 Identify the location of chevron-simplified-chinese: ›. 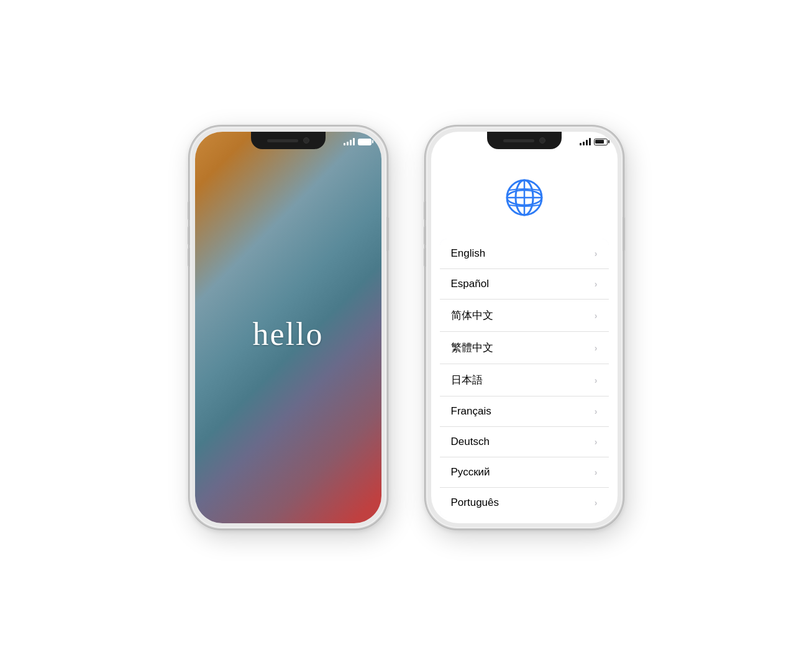
(596, 316).